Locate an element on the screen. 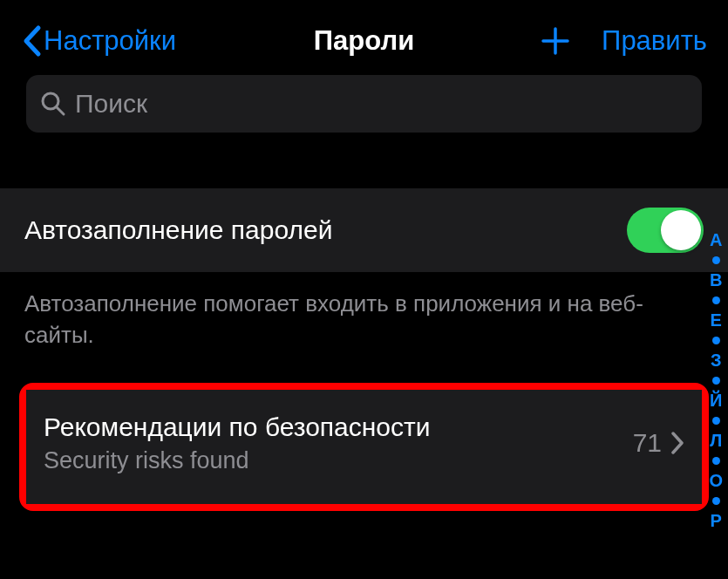 This screenshot has height=579, width=728. index-item: А is located at coordinates (716, 241).